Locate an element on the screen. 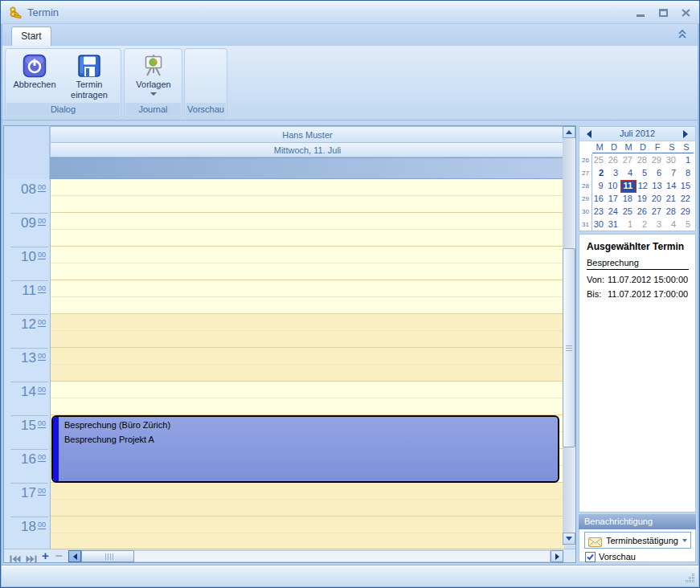  calendar-day-22: 22 is located at coordinates (686, 199).